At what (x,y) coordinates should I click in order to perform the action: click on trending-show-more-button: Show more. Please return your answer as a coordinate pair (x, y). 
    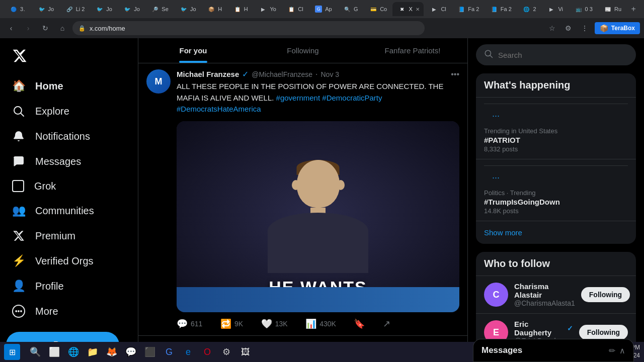
    Looking at the image, I should click on (556, 232).